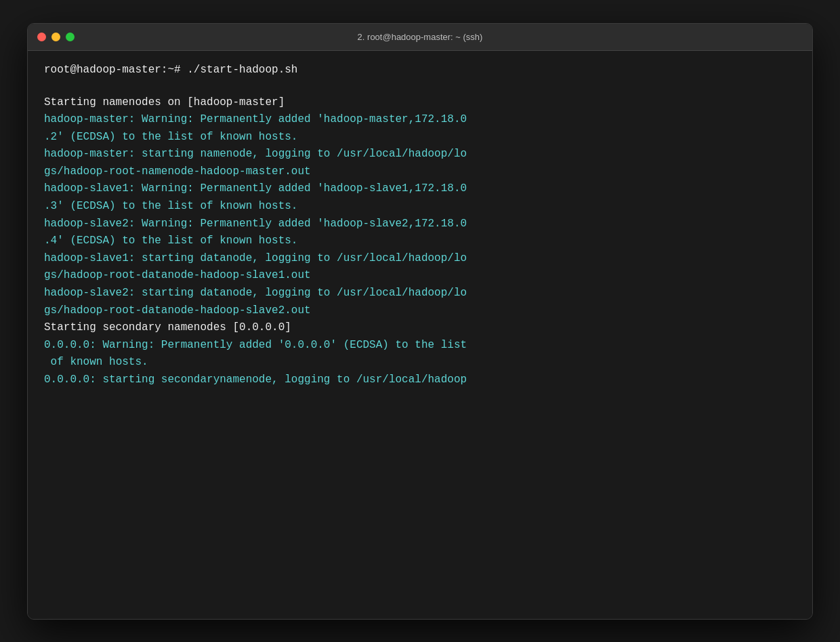 The image size is (840, 642). Describe the element at coordinates (420, 224) in the screenshot. I see `output-line: hadoop-slave2: Warning: Permanently adde…` at that location.